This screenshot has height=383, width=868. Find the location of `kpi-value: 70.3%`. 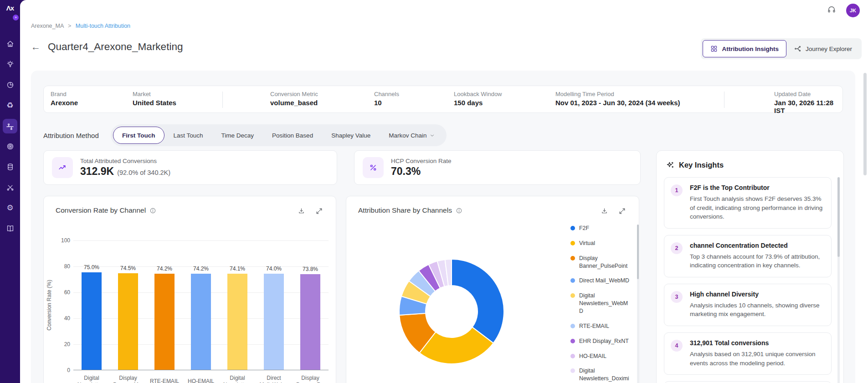

kpi-value: 70.3% is located at coordinates (406, 171).